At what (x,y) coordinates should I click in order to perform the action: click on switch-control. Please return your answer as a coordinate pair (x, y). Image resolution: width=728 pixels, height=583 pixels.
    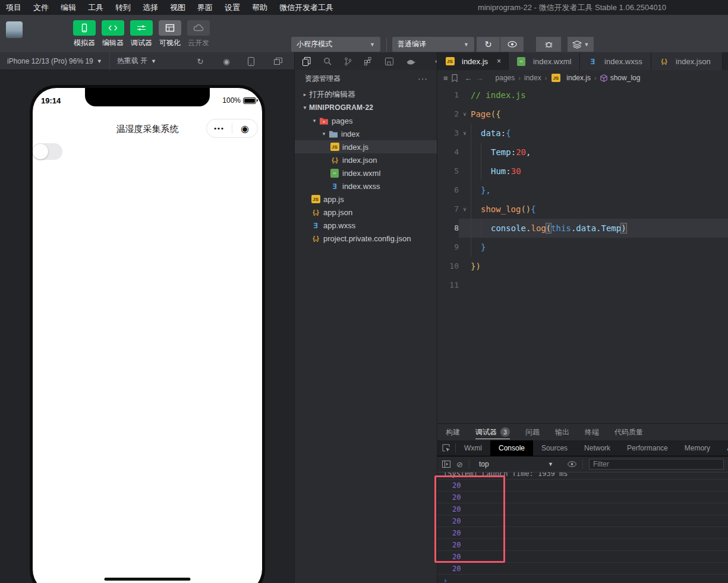
    Looking at the image, I should click on (48, 152).